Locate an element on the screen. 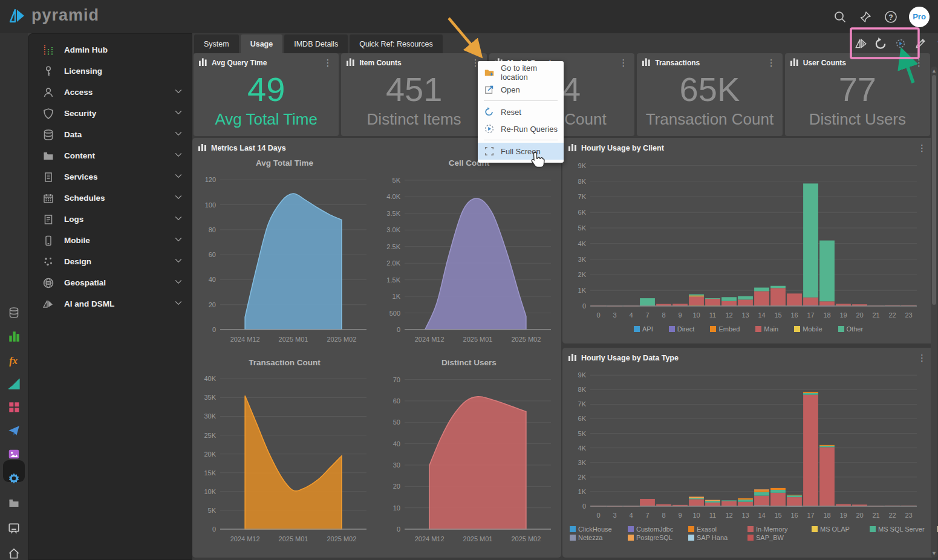 The image size is (938, 560). legend-item-sap-bw: SAP_BW is located at coordinates (780, 538).